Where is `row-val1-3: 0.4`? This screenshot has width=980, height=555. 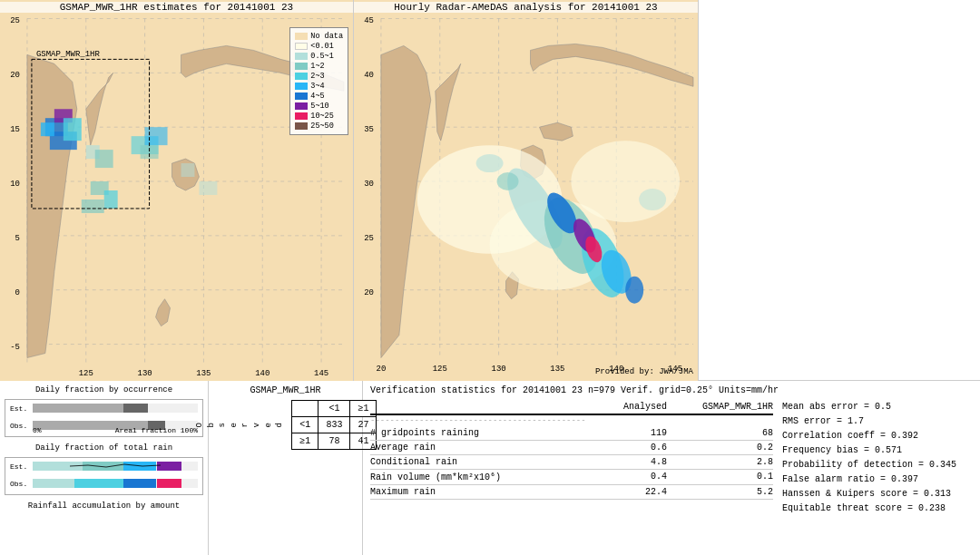 row-val1-3: 0.4 is located at coordinates (621, 477).